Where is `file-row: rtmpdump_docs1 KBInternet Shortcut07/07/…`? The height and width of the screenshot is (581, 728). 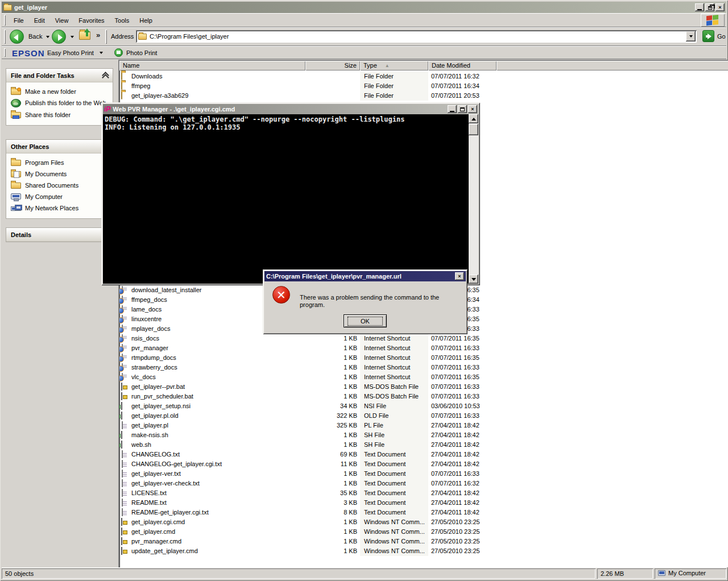 file-row: rtmpdump_docs1 KBInternet Shortcut07/07/… is located at coordinates (424, 358).